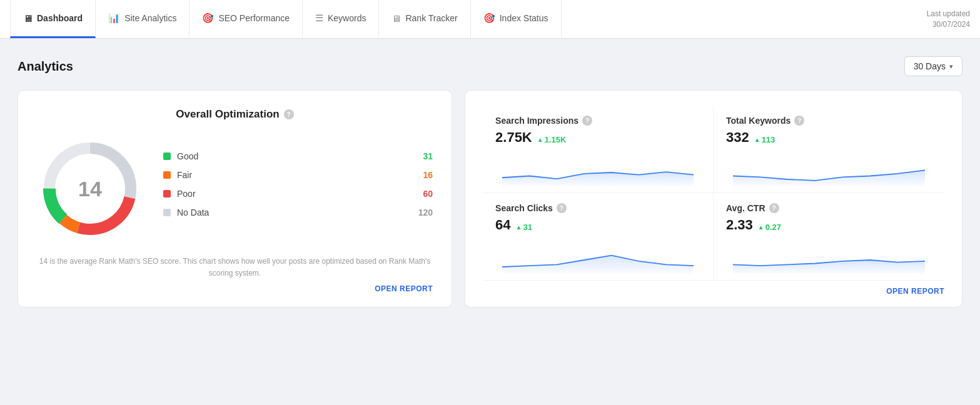 The width and height of the screenshot is (980, 405). What do you see at coordinates (829, 225) in the screenshot?
I see `avg-ctr-value-row: 2.33 ▲ 0.27` at bounding box center [829, 225].